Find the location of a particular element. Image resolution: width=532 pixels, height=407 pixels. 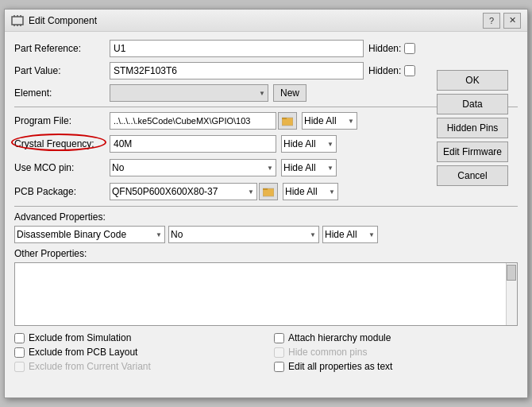

exclude-pcb-checkbox is located at coordinates (19, 353).